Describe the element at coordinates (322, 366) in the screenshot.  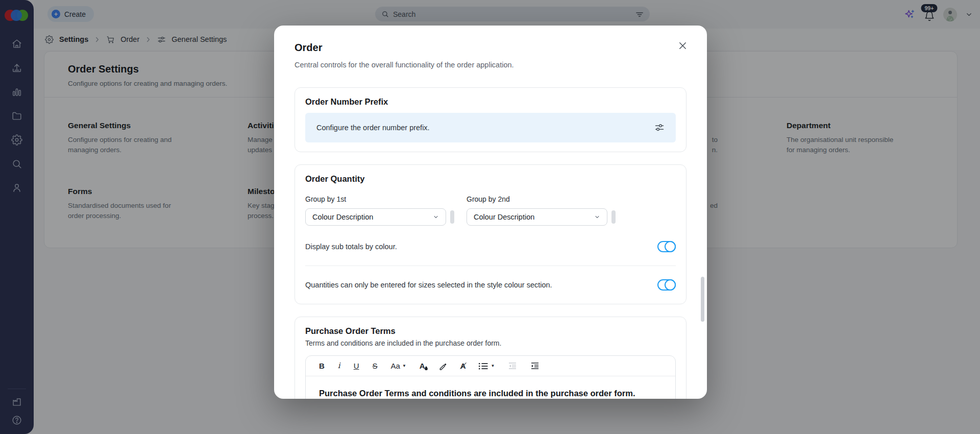
I see `bold-button: B` at that location.